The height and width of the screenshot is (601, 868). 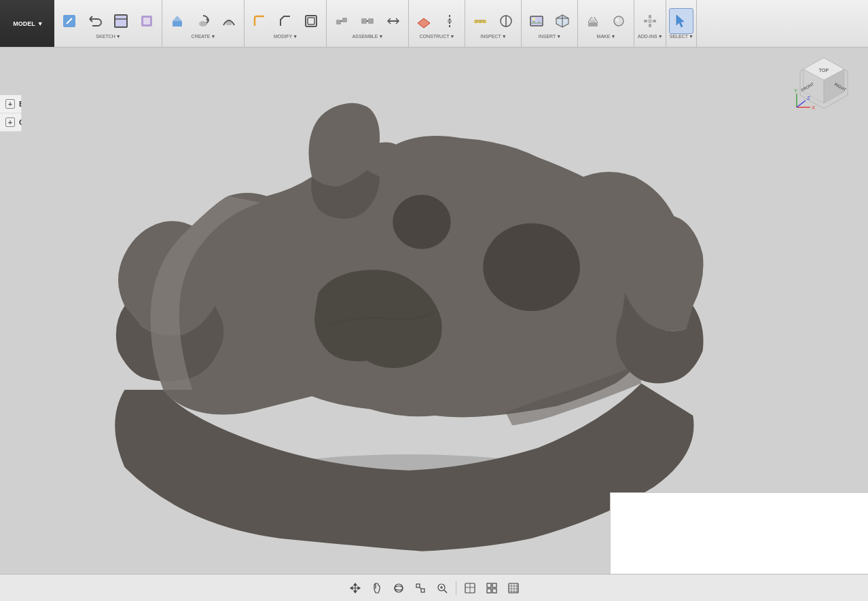 What do you see at coordinates (367, 21) in the screenshot?
I see `rigid-icon` at bounding box center [367, 21].